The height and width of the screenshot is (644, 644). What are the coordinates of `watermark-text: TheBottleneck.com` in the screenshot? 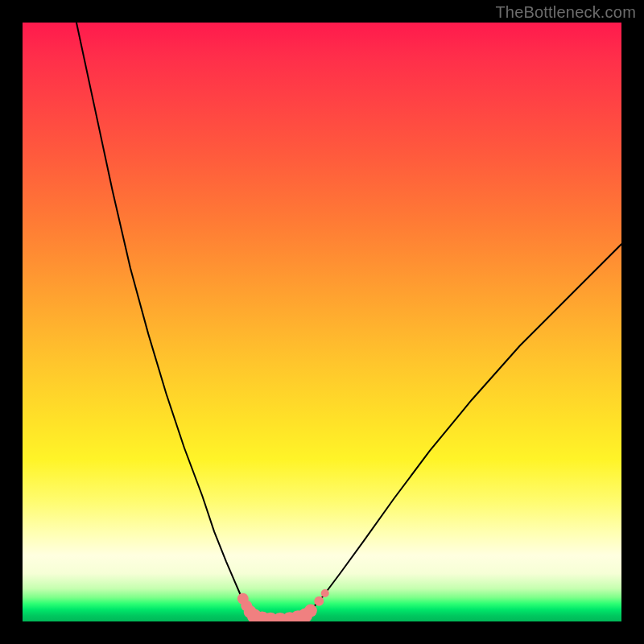 It's located at (565, 13).